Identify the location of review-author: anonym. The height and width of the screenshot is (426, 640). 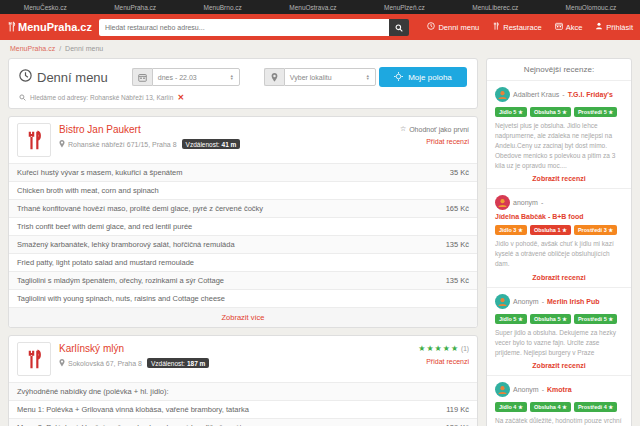
(526, 202).